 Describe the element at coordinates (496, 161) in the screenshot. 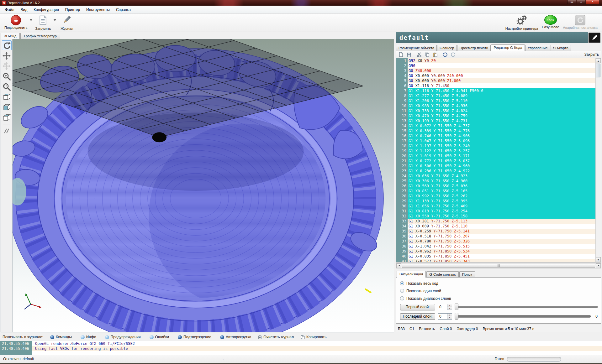

I see `gcode-line: 21G1 X-0.772 Y-71.650 Z-5.037` at that location.